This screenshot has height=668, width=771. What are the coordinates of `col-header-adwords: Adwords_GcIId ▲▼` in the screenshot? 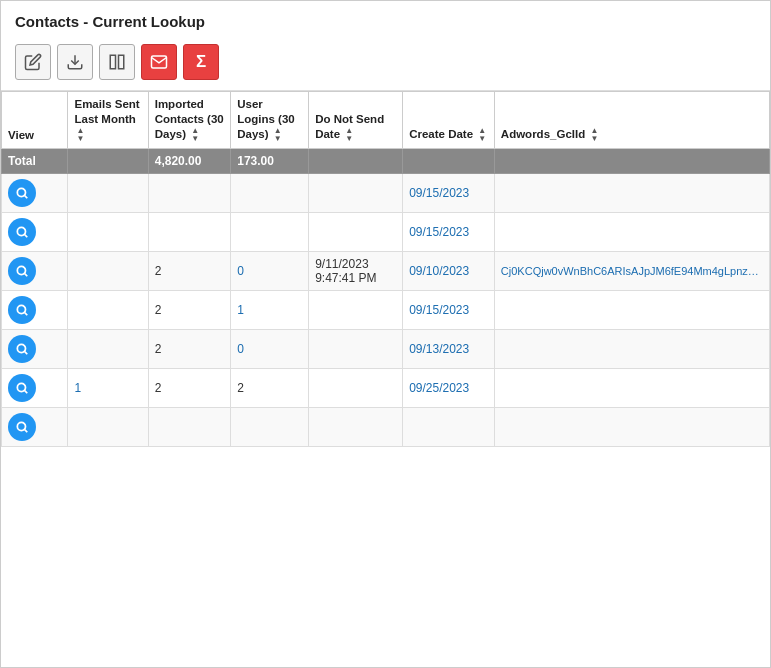 It's located at (632, 120).